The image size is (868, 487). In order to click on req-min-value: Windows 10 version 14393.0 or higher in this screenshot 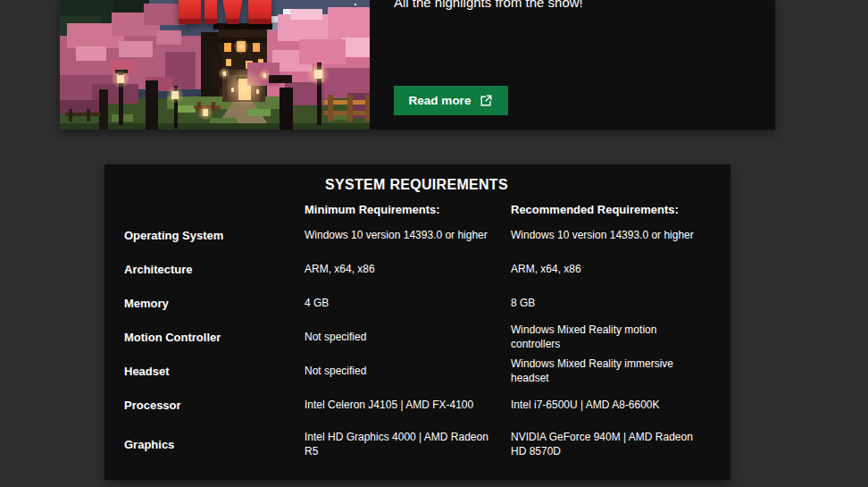, I will do `click(407, 235)`.